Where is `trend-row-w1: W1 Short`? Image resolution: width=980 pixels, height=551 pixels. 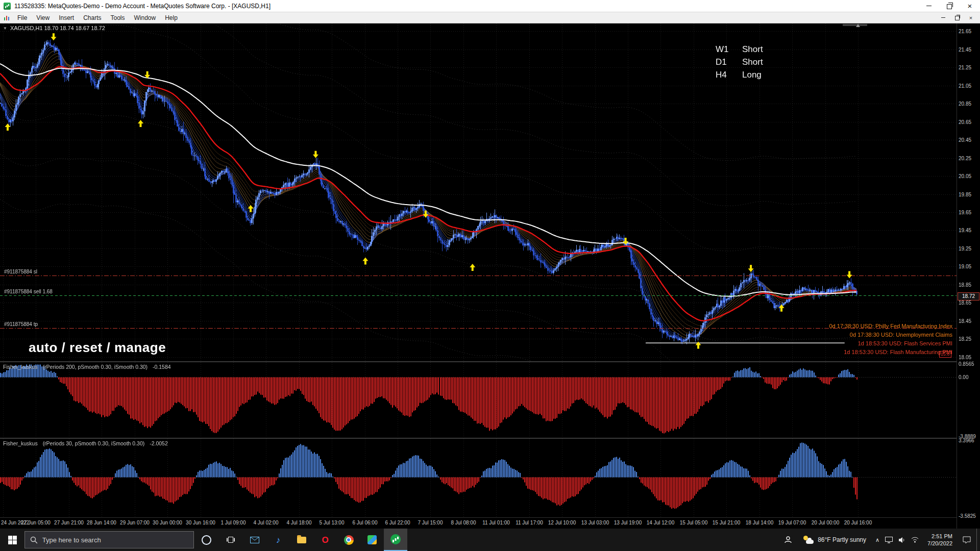 trend-row-w1: W1 Short is located at coordinates (739, 49).